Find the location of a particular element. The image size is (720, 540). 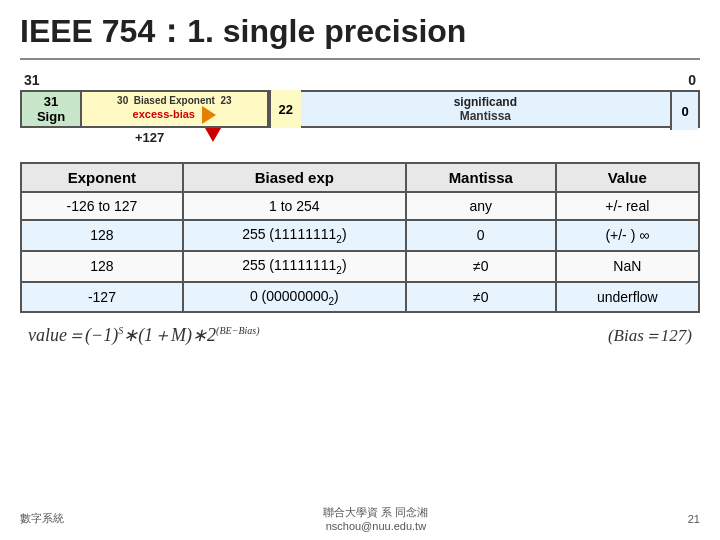

bit-row: 31 Sign 30 Biased Exponent 23 excess-bia… is located at coordinates (360, 109).